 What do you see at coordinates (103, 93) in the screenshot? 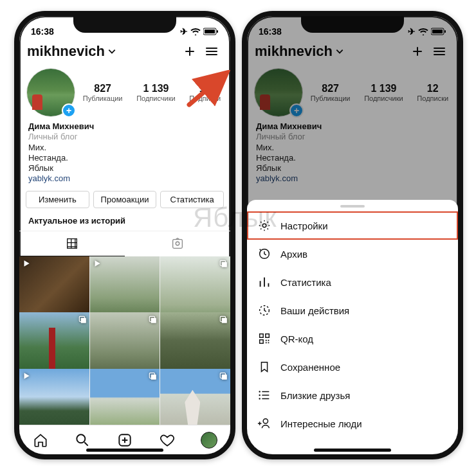
I see `stat-posts: 827 Публикации` at bounding box center [103, 93].